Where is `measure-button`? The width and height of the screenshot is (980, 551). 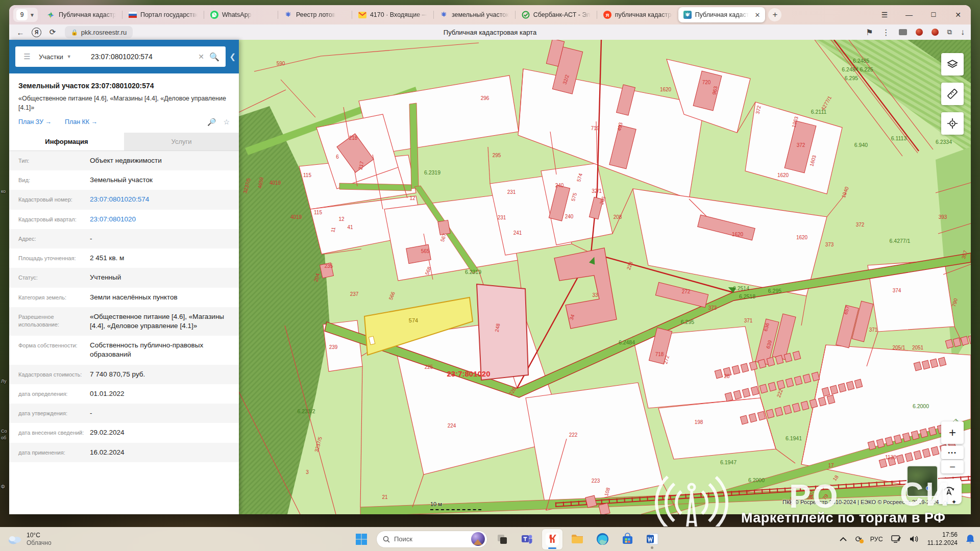
measure-button is located at coordinates (952, 94).